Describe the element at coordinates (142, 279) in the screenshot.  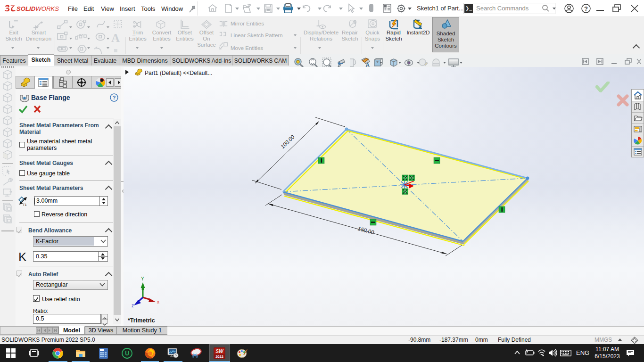
I see `svg-text: Y` at that location.